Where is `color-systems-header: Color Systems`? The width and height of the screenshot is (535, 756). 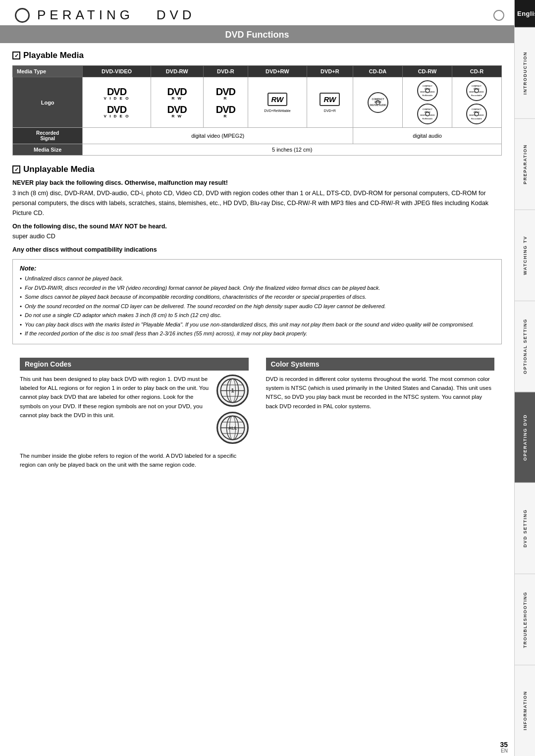 color-systems-header: Color Systems is located at coordinates (380, 364).